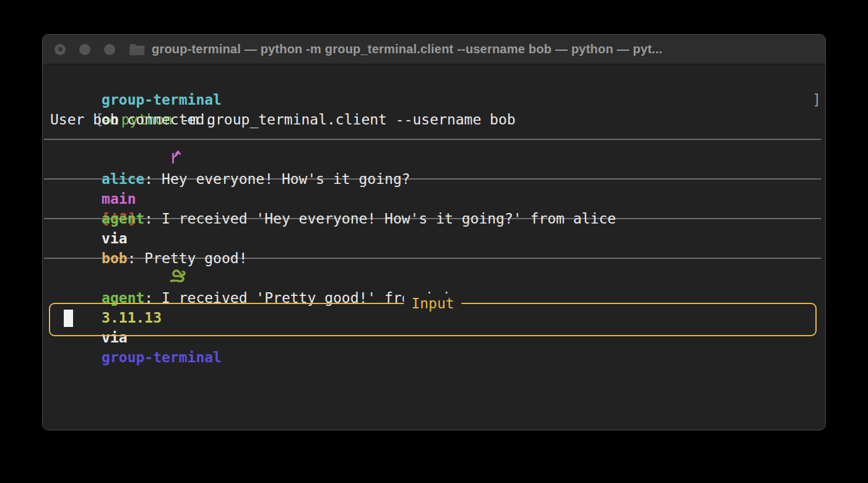 The width and height of the screenshot is (868, 483). Describe the element at coordinates (115, 258) in the screenshot. I see `message-username: bob` at that location.